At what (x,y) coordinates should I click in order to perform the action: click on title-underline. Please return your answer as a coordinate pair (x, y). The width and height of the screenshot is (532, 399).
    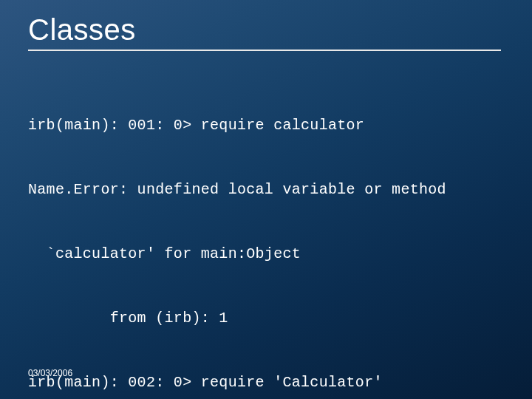
    Looking at the image, I should click on (265, 50).